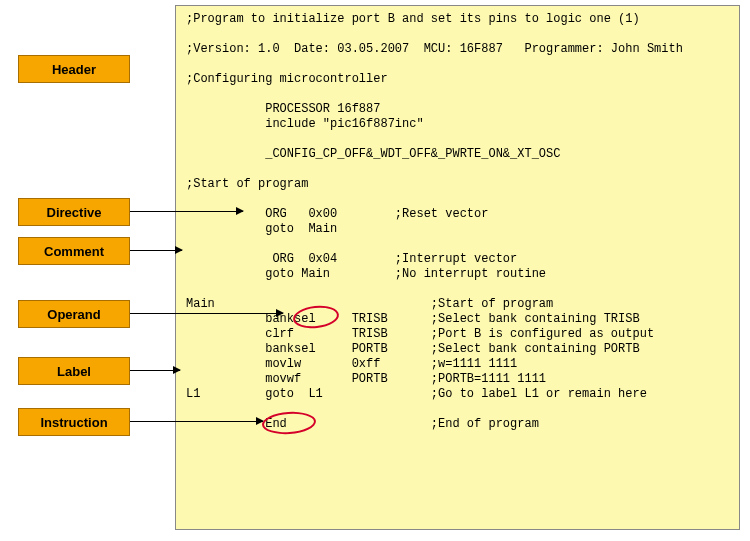 The height and width of the screenshot is (541, 750). I want to click on code-line: PROCESSOR 16f887, so click(283, 109).